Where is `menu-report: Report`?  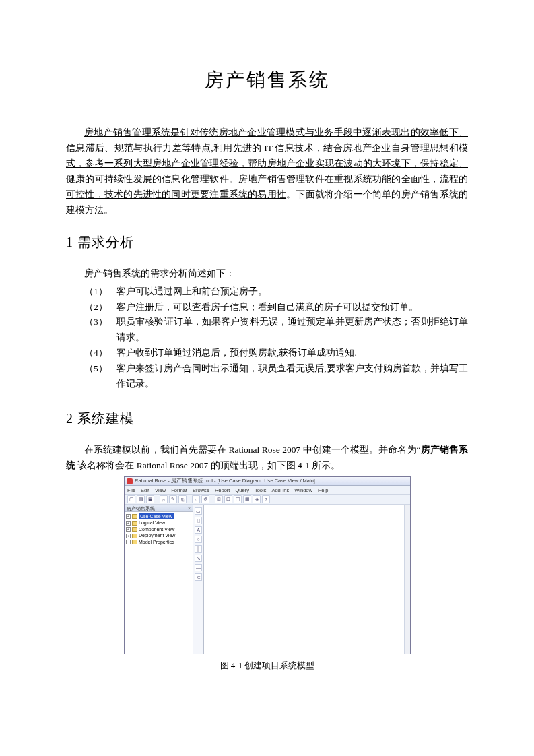 menu-report: Report is located at coordinates (222, 491).